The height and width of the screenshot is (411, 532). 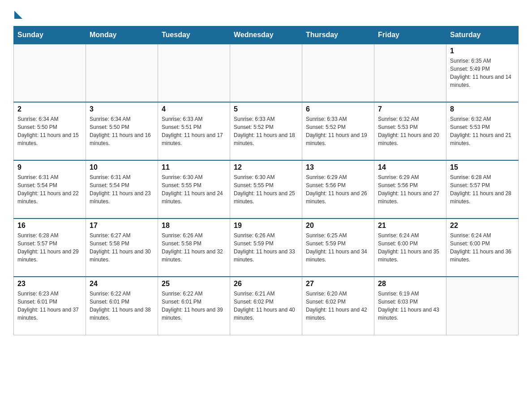 I want to click on calendar-cell: 24Sunrise: 6:22 AMSunset: 6:01 PMDayligh…, so click(x=122, y=306).